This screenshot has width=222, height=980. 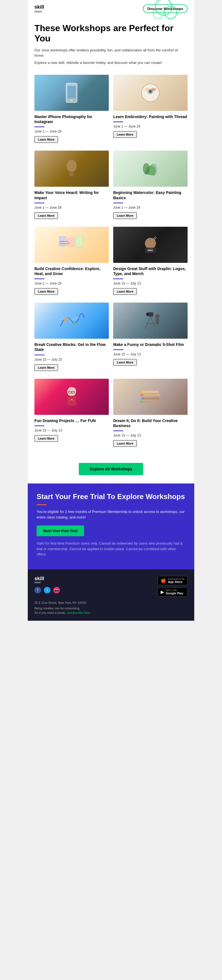 What do you see at coordinates (173, 592) in the screenshot?
I see `google-play-button: ▶ GET IT ON Google Play` at bounding box center [173, 592].